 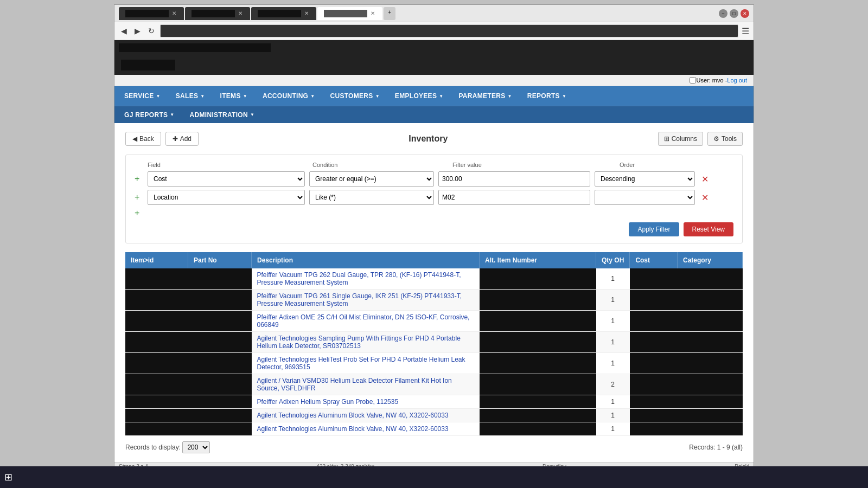 What do you see at coordinates (182, 139) in the screenshot?
I see `add-button: ✚ Add` at bounding box center [182, 139].